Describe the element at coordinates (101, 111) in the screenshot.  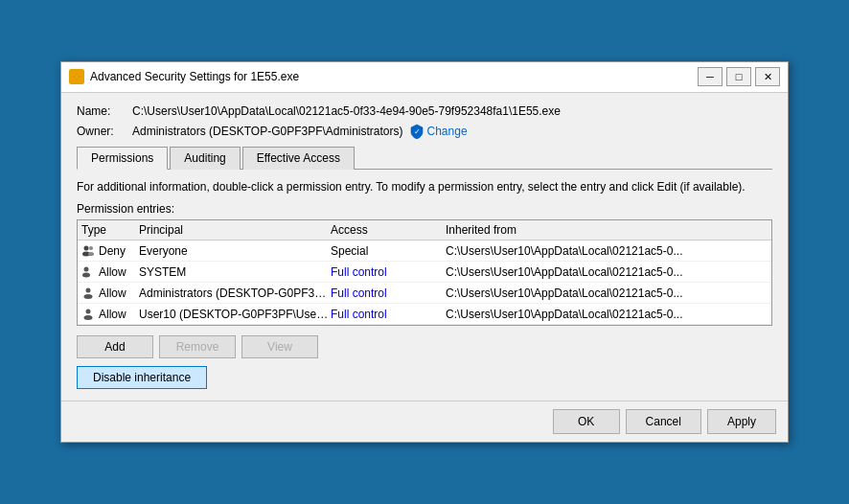
I see `name-label: Name:` at that location.